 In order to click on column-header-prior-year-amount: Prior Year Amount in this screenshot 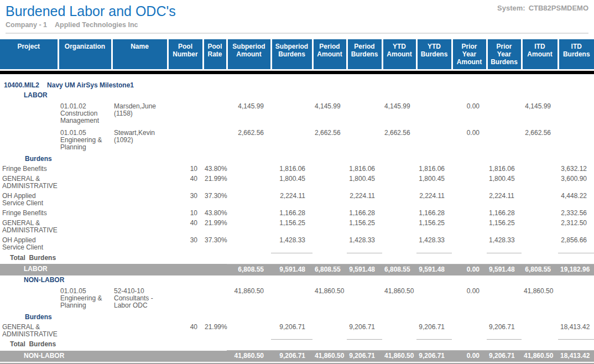, I will do `click(469, 54)`.